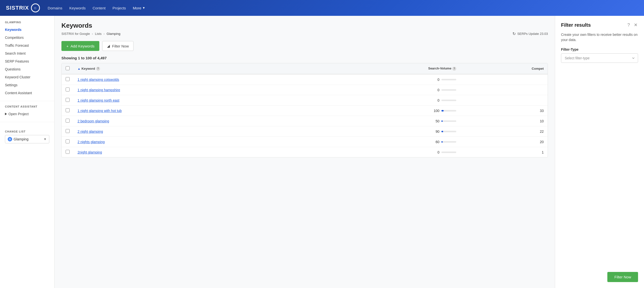 The height and width of the screenshot is (288, 644). I want to click on volume-info-icon: ?, so click(454, 69).